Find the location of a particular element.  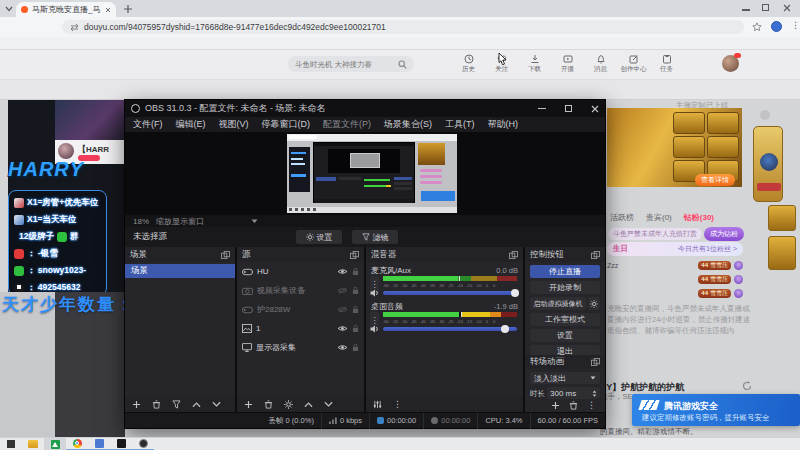

search-input is located at coordinates (344, 64).